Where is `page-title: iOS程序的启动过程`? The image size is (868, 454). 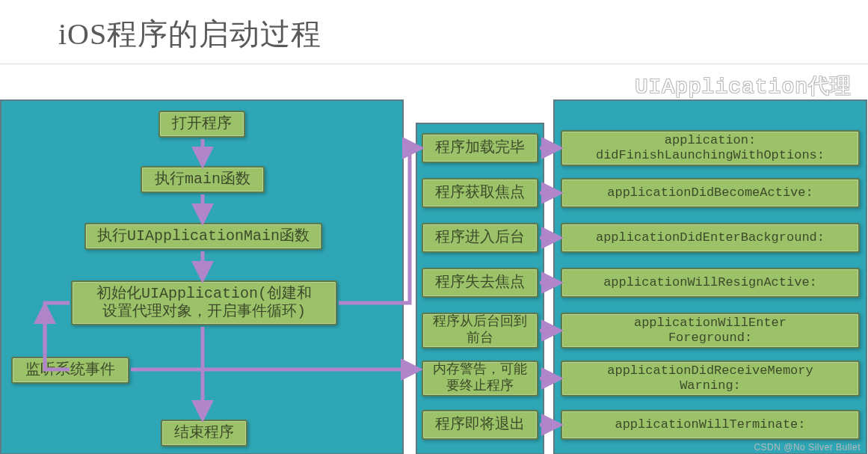
page-title: iOS程序的启动过程 is located at coordinates (464, 34).